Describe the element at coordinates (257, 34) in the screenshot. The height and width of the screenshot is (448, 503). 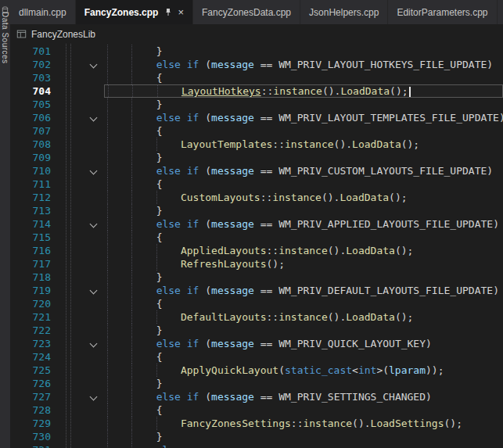
I see `navigation-bar: FancyZonesLib` at that location.